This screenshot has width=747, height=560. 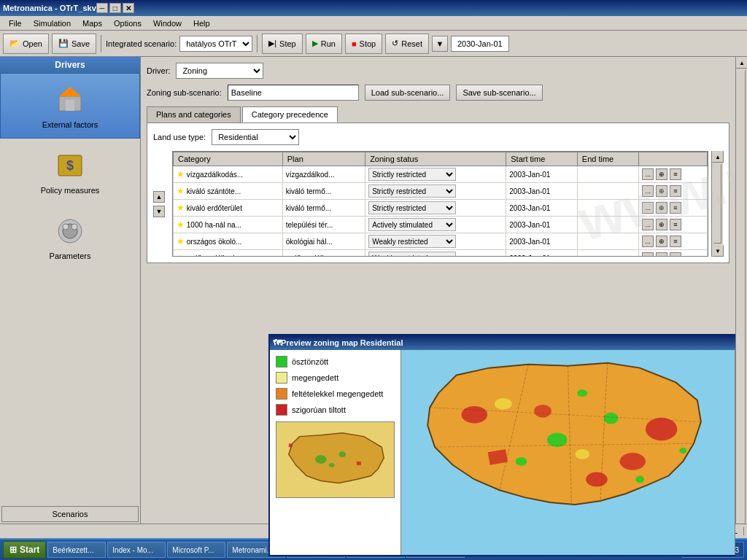 I want to click on run-button: ▶ Run, so click(x=324, y=44).